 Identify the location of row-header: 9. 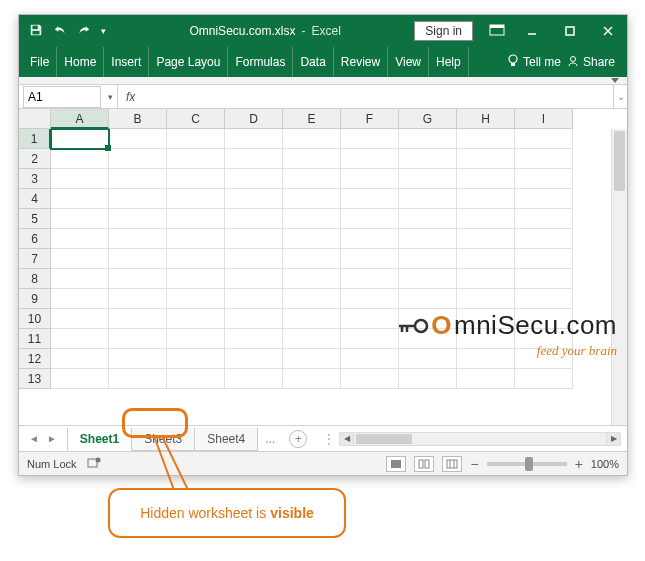
(35, 299).